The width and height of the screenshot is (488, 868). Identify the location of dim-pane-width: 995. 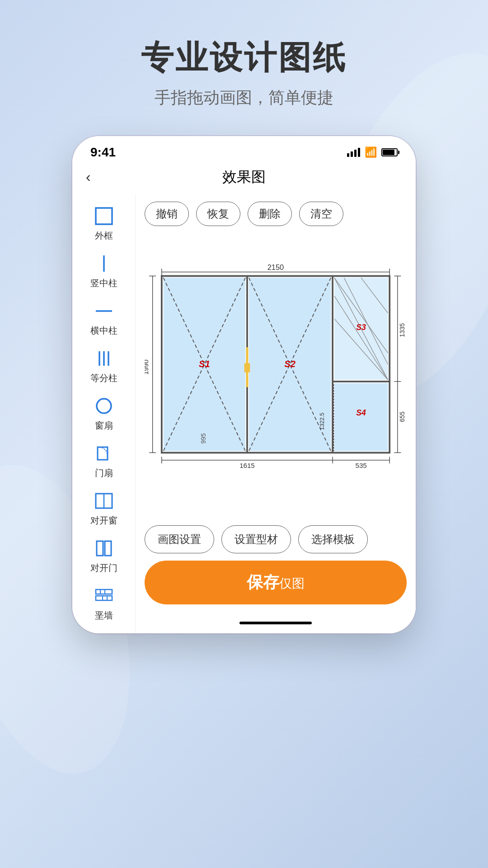
(203, 439).